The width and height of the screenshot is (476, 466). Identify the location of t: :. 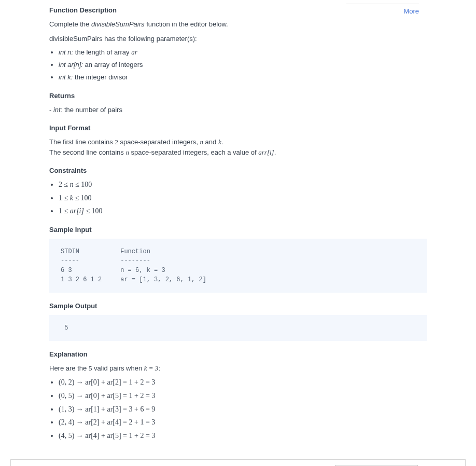
(159, 368).